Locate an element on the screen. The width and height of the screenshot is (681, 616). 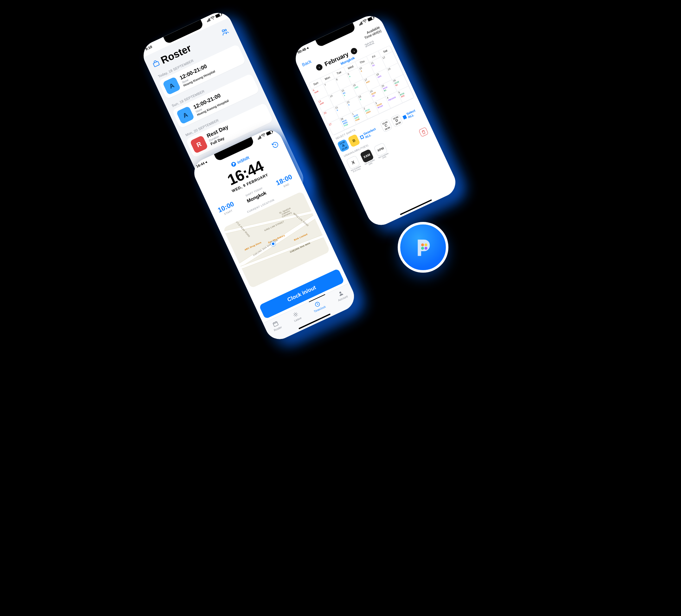
tab-leave: Leave is located at coordinates (296, 316).